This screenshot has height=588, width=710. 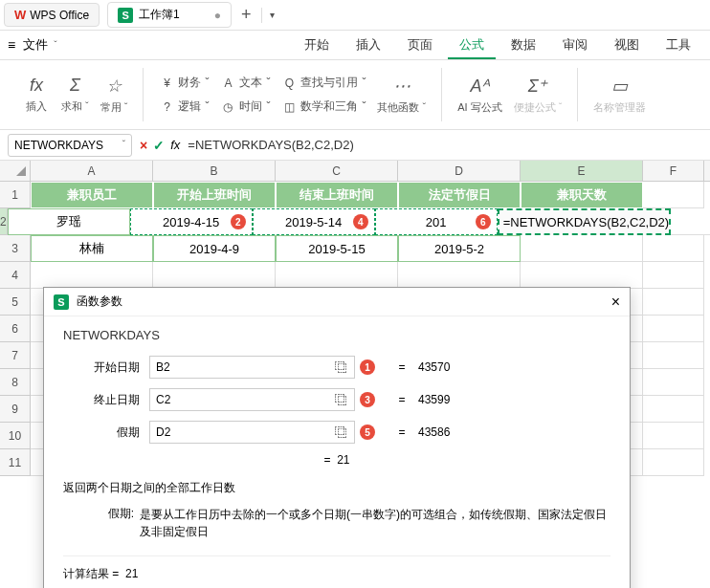 I want to click on close-button: ×, so click(x=616, y=302).